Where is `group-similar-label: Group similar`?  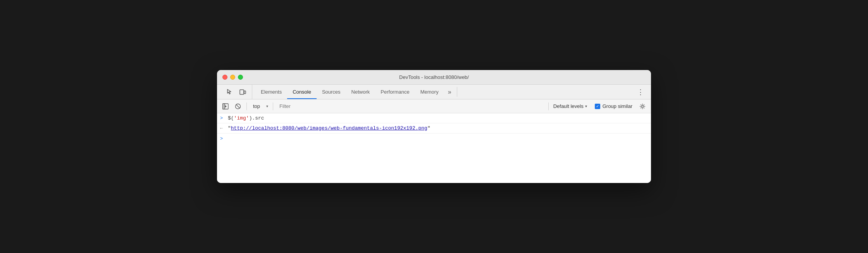
group-similar-label: Group similar is located at coordinates (618, 106).